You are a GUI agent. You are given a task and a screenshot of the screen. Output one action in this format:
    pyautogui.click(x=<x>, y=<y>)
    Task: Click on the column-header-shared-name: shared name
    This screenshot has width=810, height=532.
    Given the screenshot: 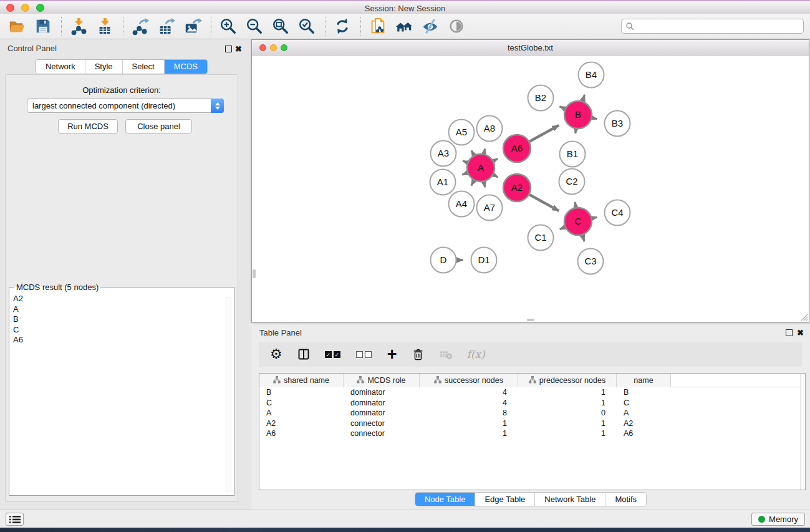 What is the action you would take?
    pyautogui.click(x=302, y=380)
    